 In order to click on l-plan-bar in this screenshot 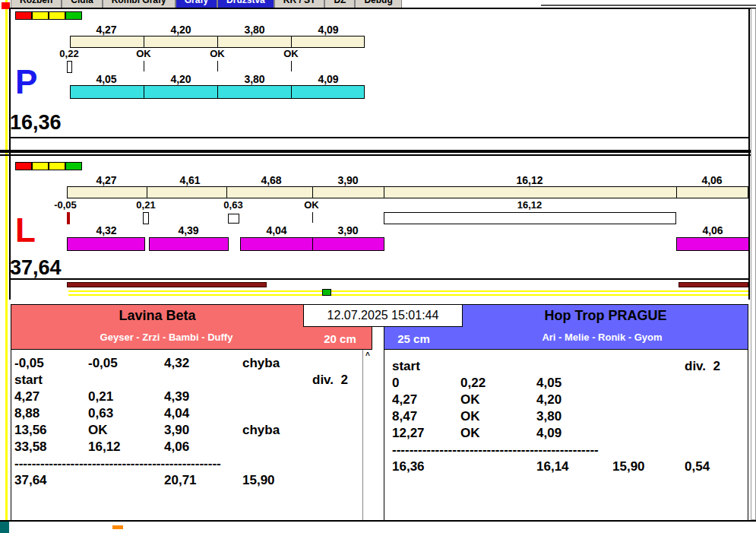, I will do `click(407, 192)`.